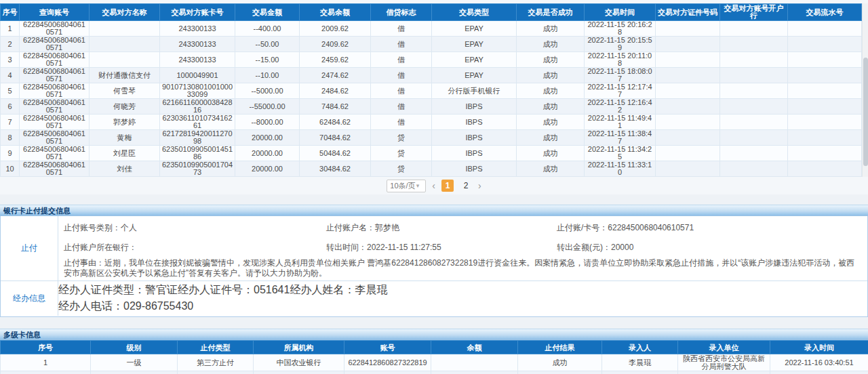 This screenshot has height=374, width=868. I want to click on table-row: 96228450068040610571刘星臣62350109905001451…, so click(431, 153).